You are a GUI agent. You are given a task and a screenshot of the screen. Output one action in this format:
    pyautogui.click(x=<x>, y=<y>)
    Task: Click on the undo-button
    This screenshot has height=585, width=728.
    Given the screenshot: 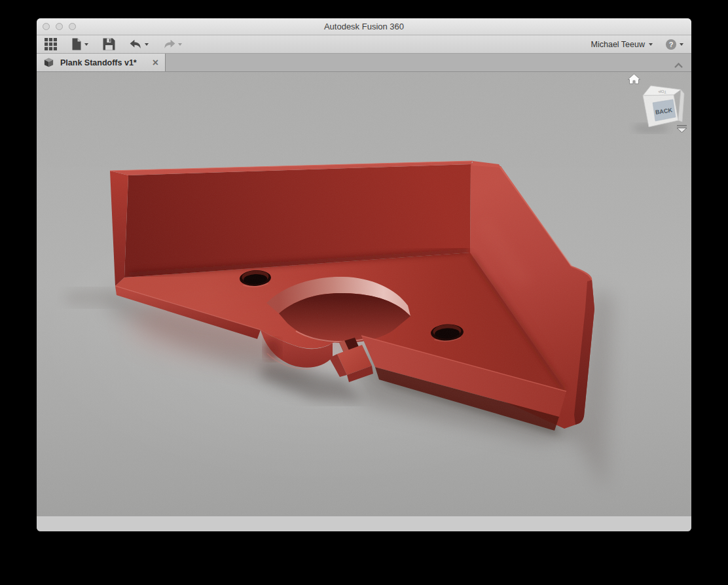 What is the action you would take?
    pyautogui.click(x=139, y=44)
    